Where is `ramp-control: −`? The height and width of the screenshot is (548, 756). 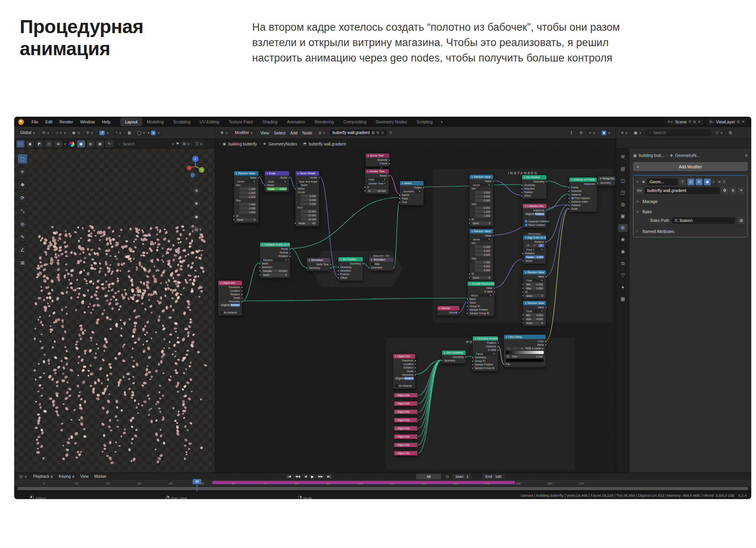
ramp-control: − is located at coordinates (516, 349).